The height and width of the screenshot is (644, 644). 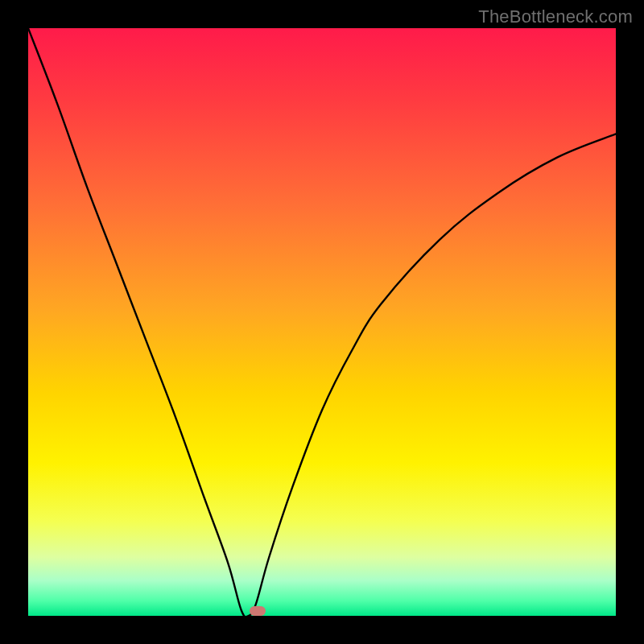 I want to click on bottleneck-marker, so click(x=258, y=611).